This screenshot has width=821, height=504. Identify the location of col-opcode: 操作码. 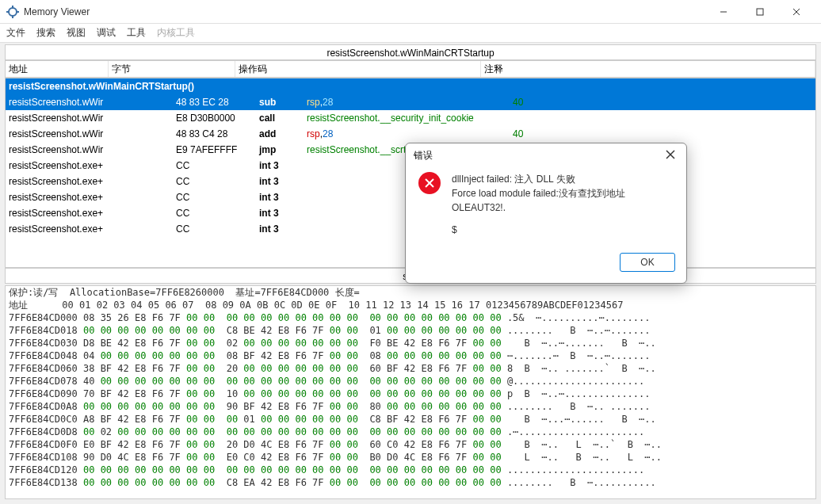
(358, 69).